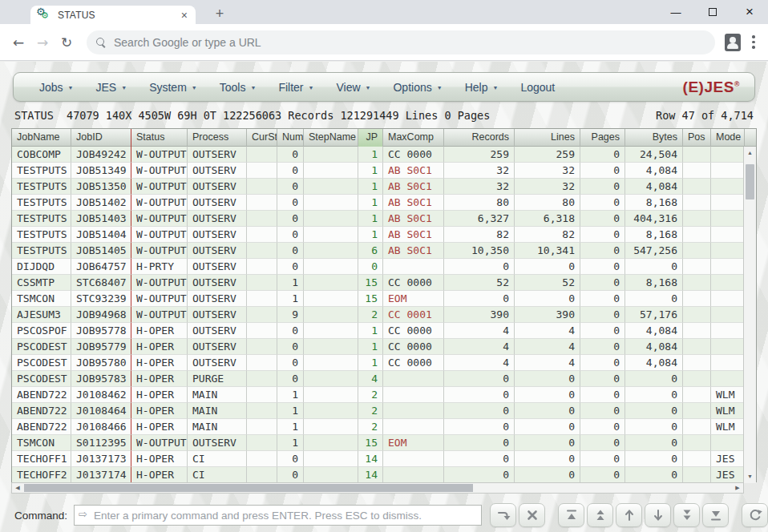 This screenshot has width=768, height=532. What do you see at coordinates (277, 515) in the screenshot?
I see `command-input` at bounding box center [277, 515].